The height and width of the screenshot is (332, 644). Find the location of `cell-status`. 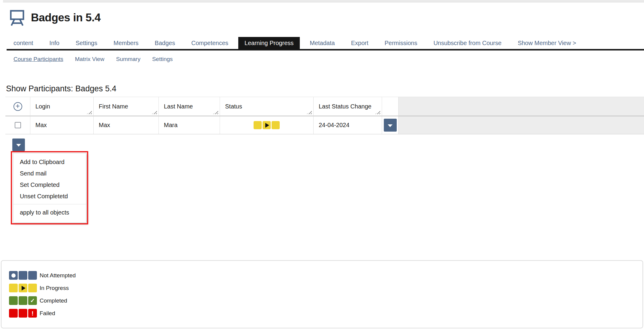

cell-status is located at coordinates (267, 125).